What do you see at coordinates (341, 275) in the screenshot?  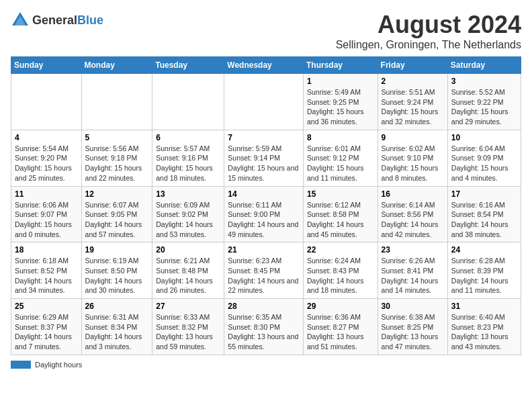 I see `day-info: Sunrise: 6:24 AM Sunset: 8:43 PM Dayligh…` at bounding box center [341, 275].